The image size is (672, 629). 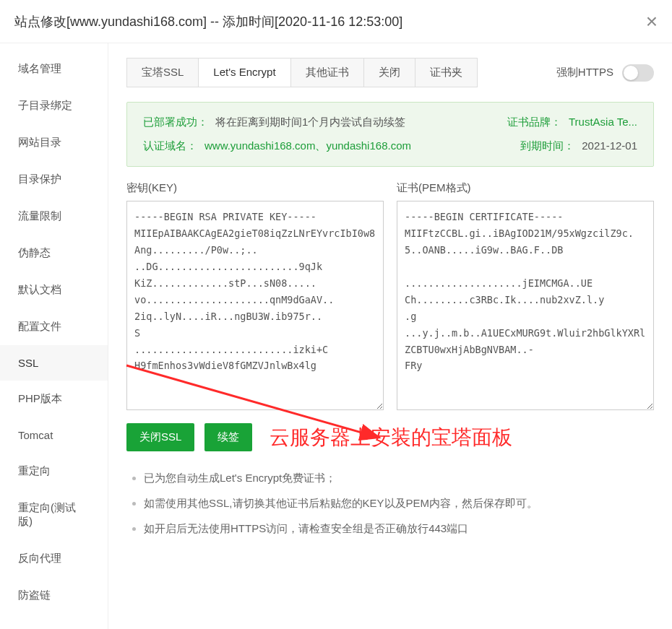 I want to click on sidebar-item-webdir: 网站目录, so click(x=53, y=143).